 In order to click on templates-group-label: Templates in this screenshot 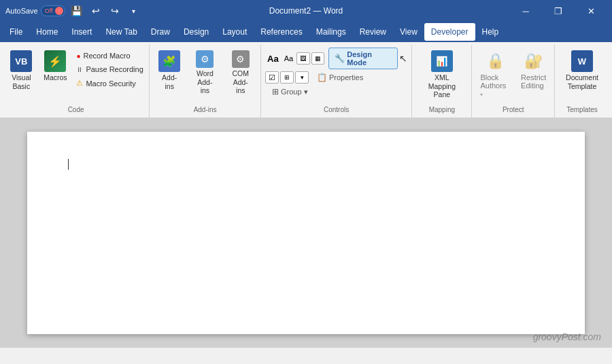, I will do `click(582, 110)`.